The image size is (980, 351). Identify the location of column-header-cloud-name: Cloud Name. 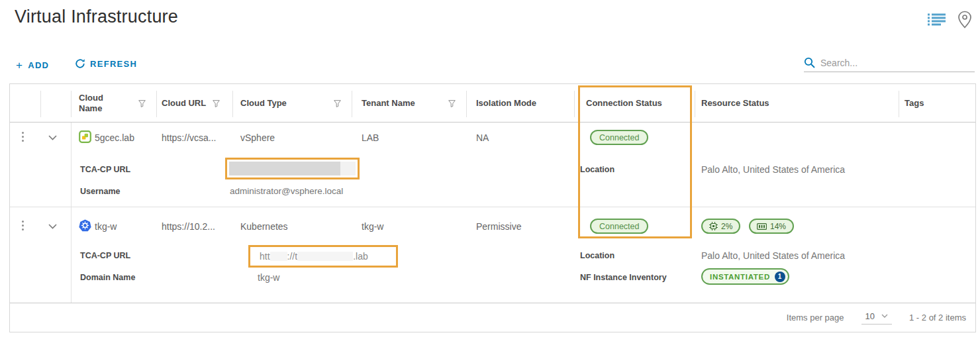
(117, 103).